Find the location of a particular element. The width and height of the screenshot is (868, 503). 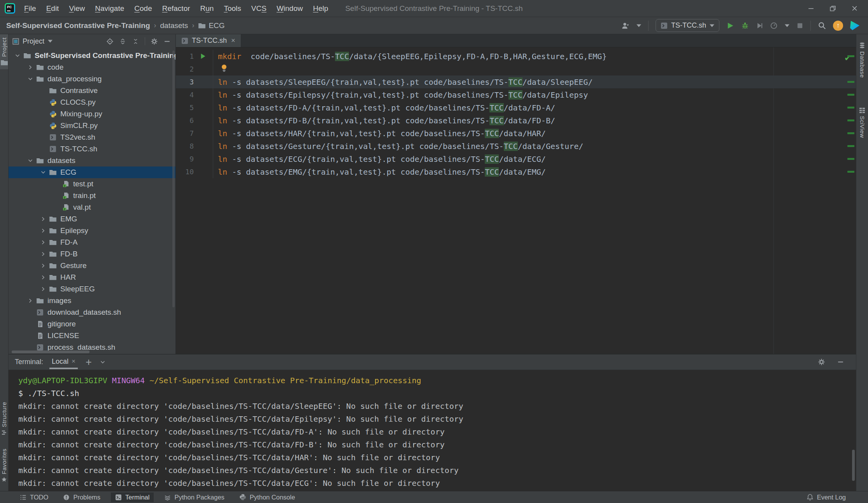

tree-item-datasets: datasets is located at coordinates (92, 161).